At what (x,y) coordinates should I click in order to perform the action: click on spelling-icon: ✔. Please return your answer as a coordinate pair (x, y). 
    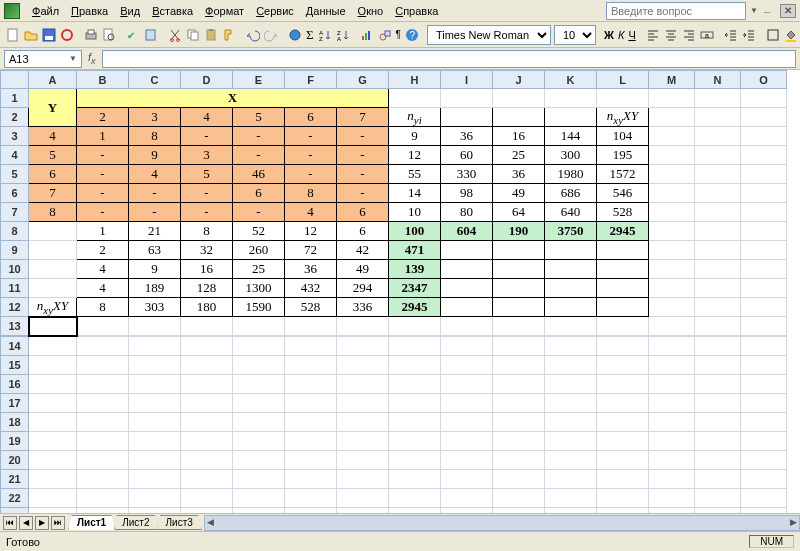
    Looking at the image, I should click on (133, 35).